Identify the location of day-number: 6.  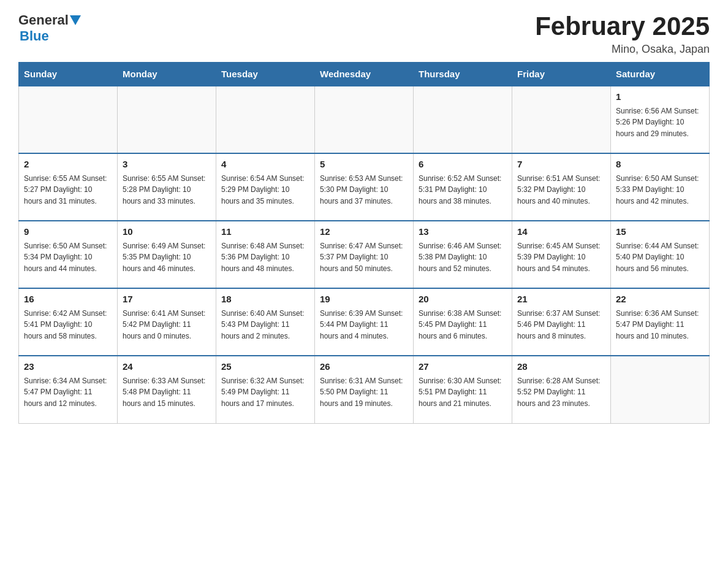
(463, 164).